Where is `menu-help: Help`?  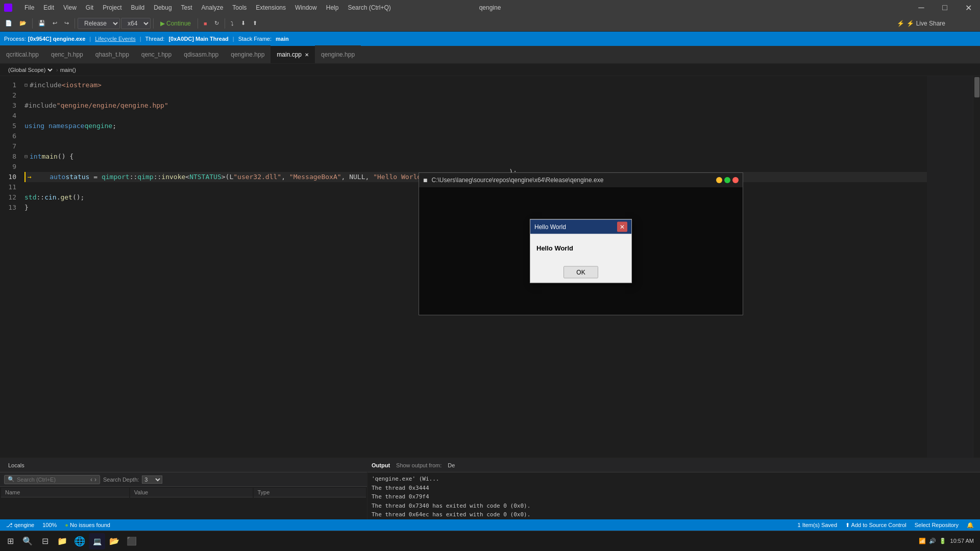
menu-help: Help is located at coordinates (333, 8).